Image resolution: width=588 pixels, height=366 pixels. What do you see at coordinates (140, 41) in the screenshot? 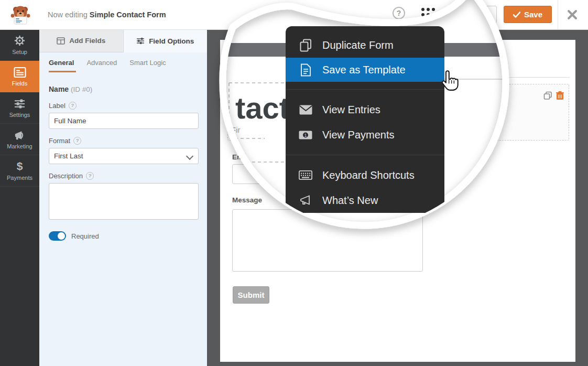
I see `field-options-icon` at bounding box center [140, 41].